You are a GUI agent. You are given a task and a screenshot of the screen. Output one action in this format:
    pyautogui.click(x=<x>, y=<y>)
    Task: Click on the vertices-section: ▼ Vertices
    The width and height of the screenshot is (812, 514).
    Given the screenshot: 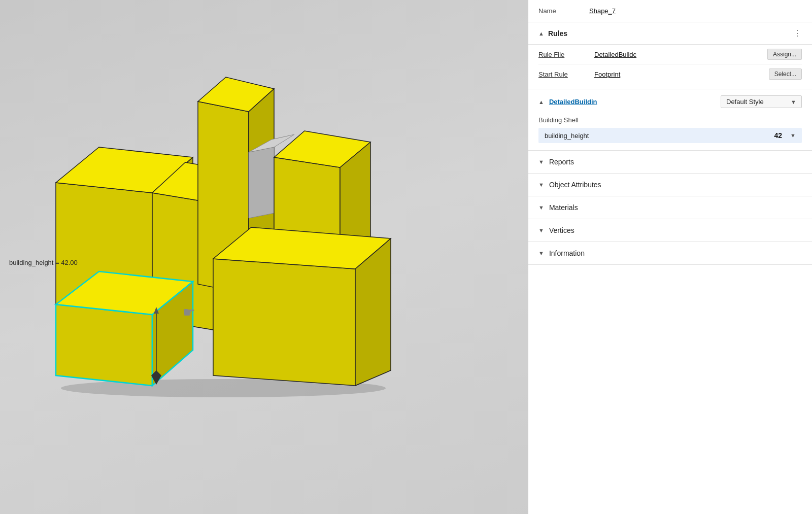 What is the action you would take?
    pyautogui.click(x=670, y=230)
    